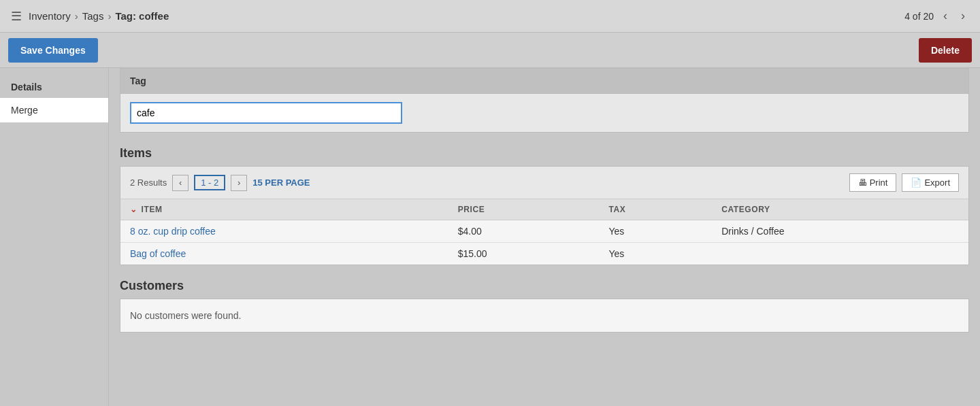 The height and width of the screenshot is (406, 980). Describe the element at coordinates (544, 113) in the screenshot. I see `tag-section-body` at that location.